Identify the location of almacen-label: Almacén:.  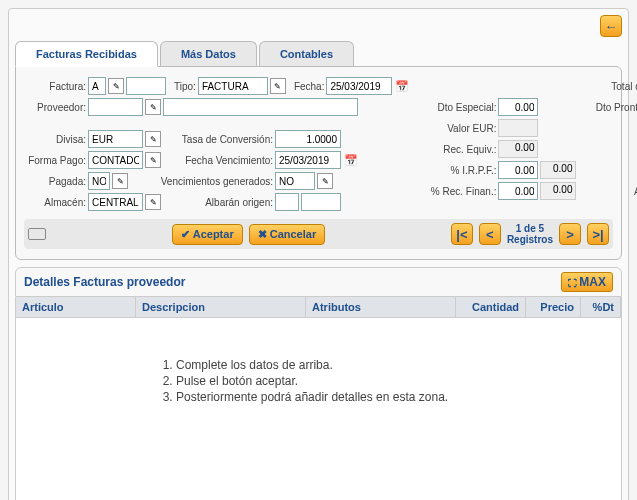
(55, 202).